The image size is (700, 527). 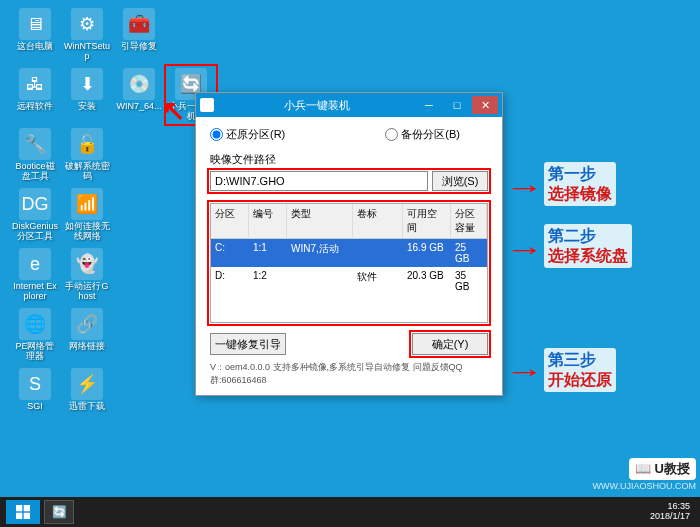 I want to click on desktop-icon-bootice: 🔧Bootice磁盘工具, so click(x=35, y=155).